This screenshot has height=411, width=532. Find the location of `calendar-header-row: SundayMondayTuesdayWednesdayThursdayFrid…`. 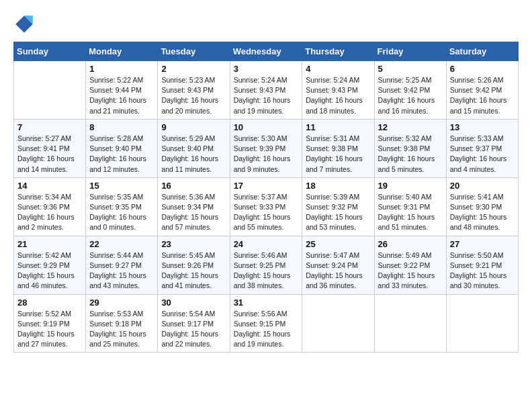

calendar-header-row: SundayMondayTuesdayWednesdayThursdayFrid… is located at coordinates (266, 52).